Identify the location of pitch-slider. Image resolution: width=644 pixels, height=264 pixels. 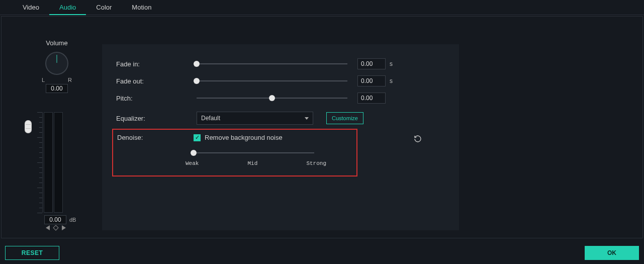
(272, 98).